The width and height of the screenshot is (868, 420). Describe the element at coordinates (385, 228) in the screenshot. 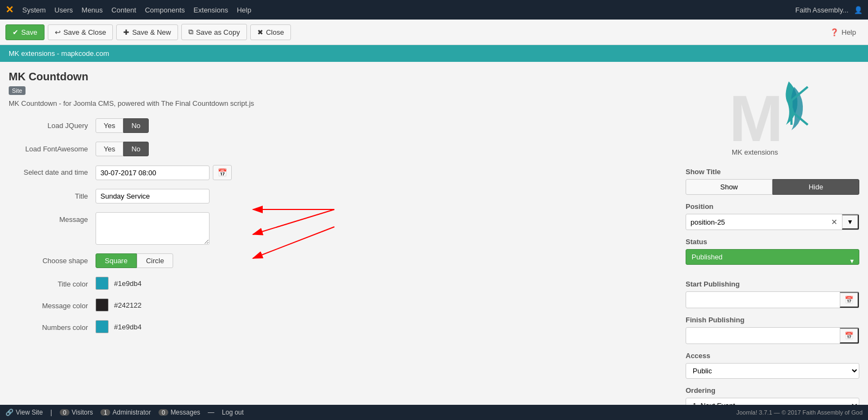

I see `message-control` at that location.